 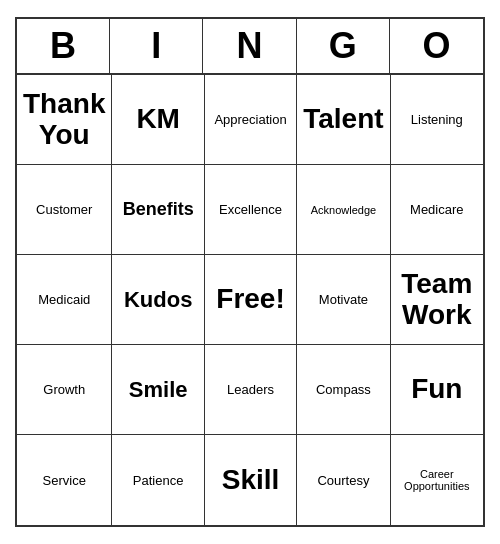 What do you see at coordinates (437, 120) in the screenshot?
I see `bingo-cell: Listening` at bounding box center [437, 120].